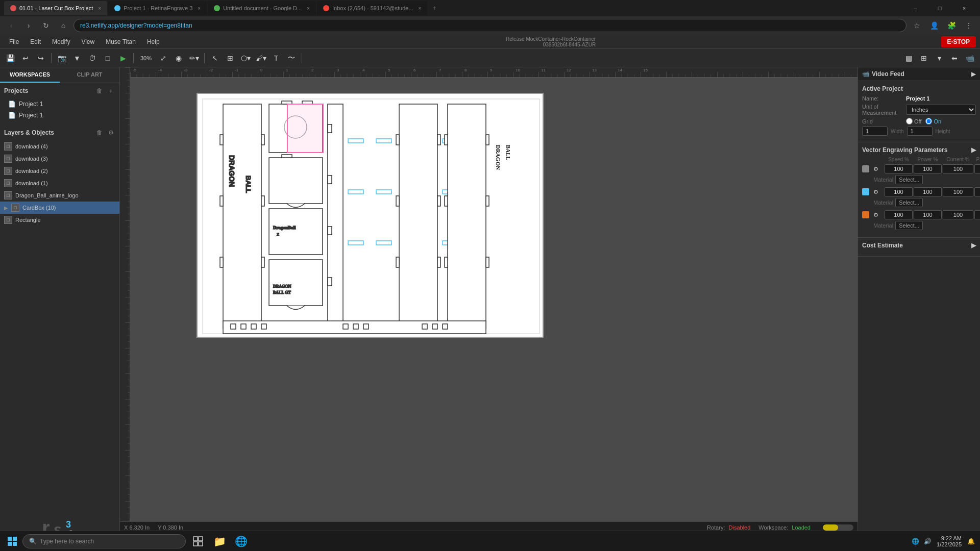 The image size is (980, 551). Describe the element at coordinates (62, 58) in the screenshot. I see `camera-button: 📷` at that location.